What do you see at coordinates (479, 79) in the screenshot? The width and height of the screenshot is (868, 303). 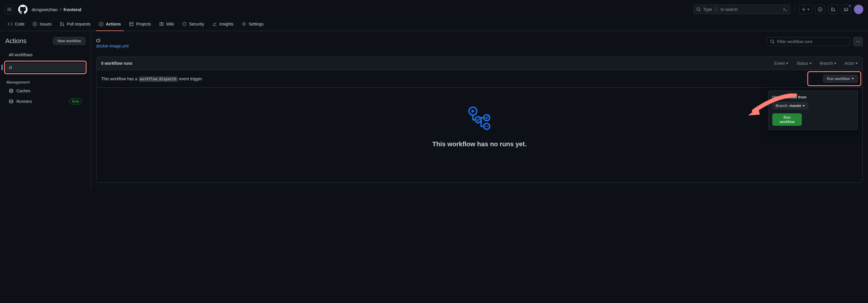 I see `dispatch-row: This workflow has a workflow_dispatch ev…` at bounding box center [479, 79].